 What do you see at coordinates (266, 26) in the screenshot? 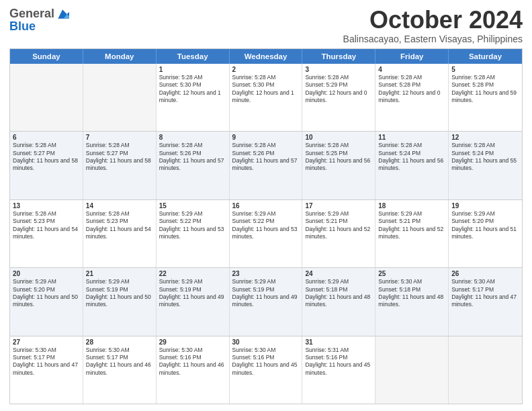
I see `header: General Blue October 2024 Balinsacayao, …` at bounding box center [266, 26].